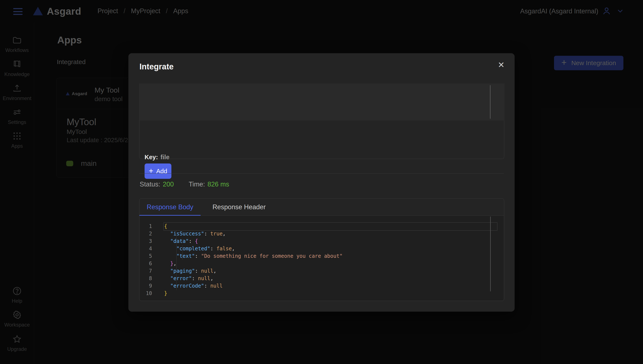 The height and width of the screenshot is (364, 643). I want to click on code-token: "completed", so click(194, 248).